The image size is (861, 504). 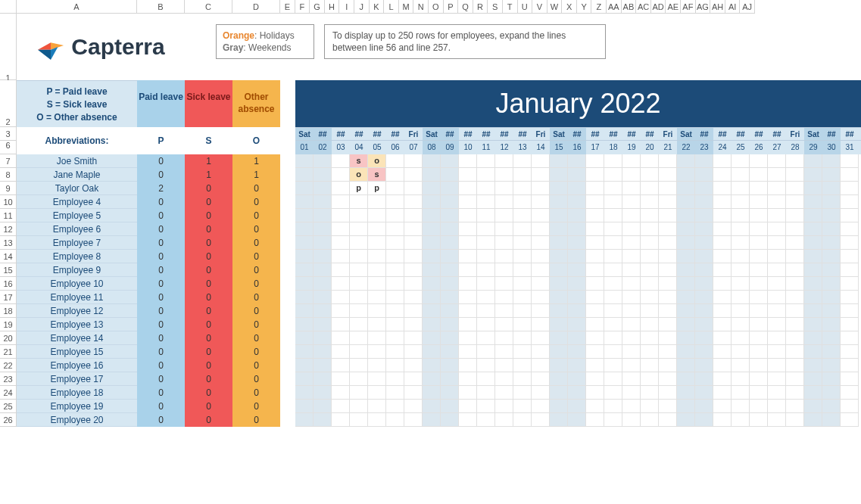 I want to click on row-header: 1, so click(x=8, y=47).